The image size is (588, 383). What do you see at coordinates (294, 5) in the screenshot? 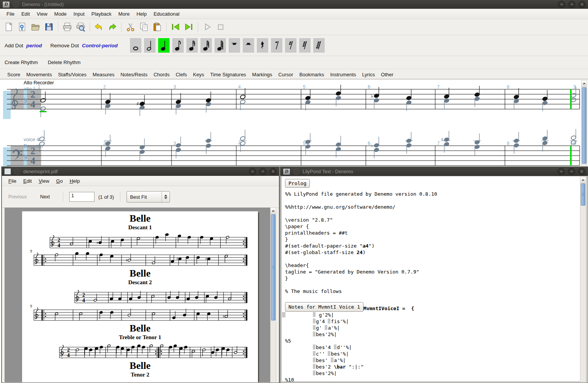
I see `main-titlebar: D Denemo - (Untitled)` at bounding box center [294, 5].